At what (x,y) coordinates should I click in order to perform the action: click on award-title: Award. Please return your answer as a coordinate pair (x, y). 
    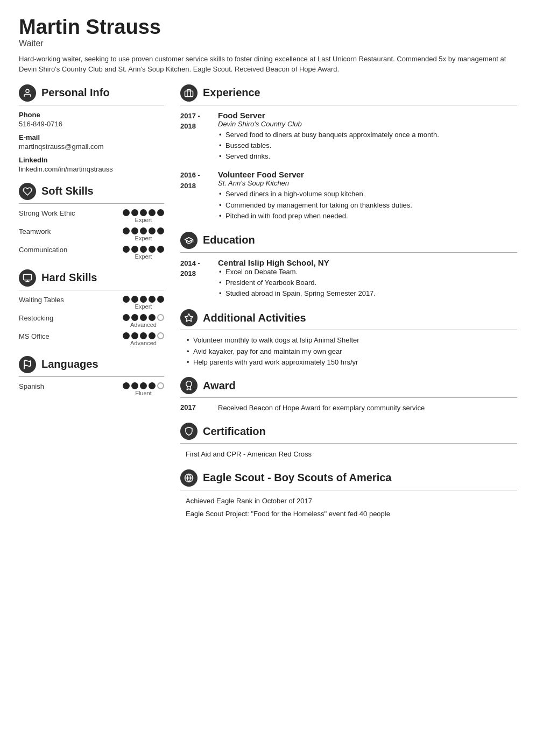
    Looking at the image, I should click on (220, 386).